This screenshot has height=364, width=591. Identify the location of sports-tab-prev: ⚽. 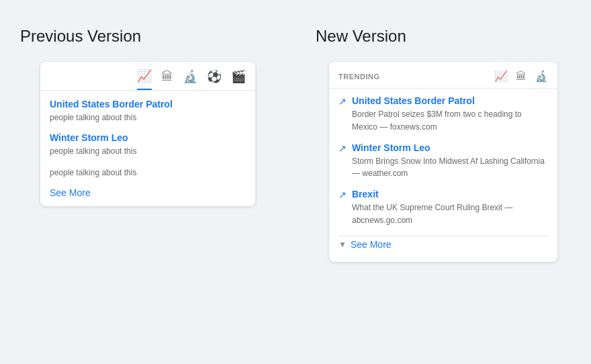
(214, 79).